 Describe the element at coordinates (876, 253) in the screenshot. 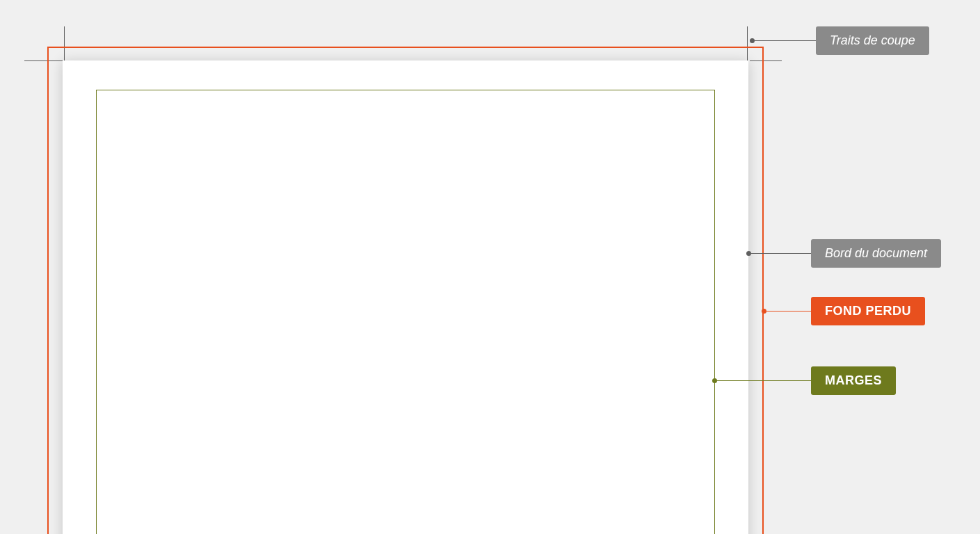

I see `label-document-edge: Bord du document` at that location.